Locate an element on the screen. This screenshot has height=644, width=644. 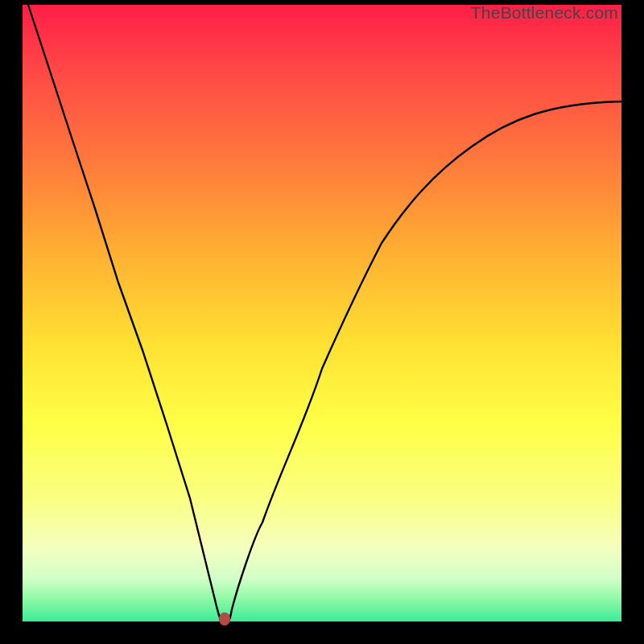
minimum-marker-dot is located at coordinates (225, 619).